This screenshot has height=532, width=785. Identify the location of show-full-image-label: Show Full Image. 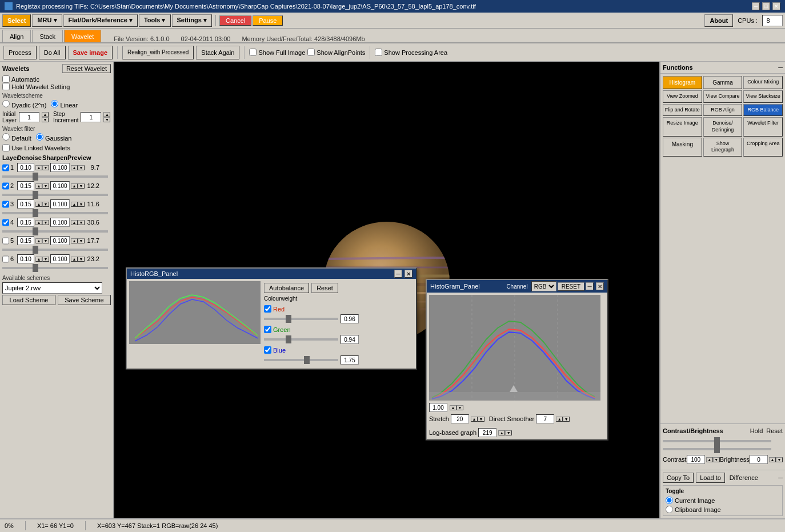
(277, 53).